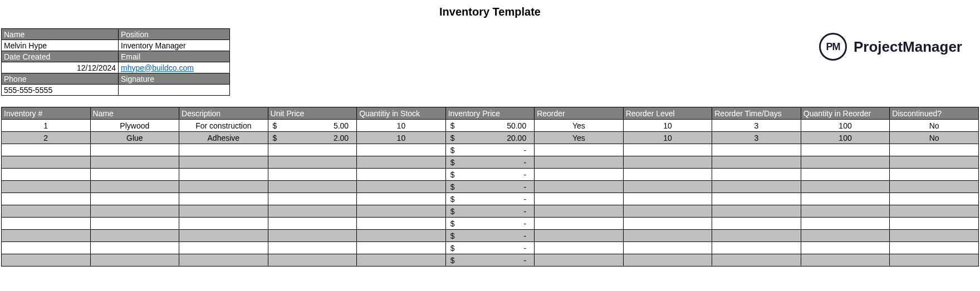  What do you see at coordinates (46, 126) in the screenshot?
I see `cell-inventory-num: 1` at bounding box center [46, 126].